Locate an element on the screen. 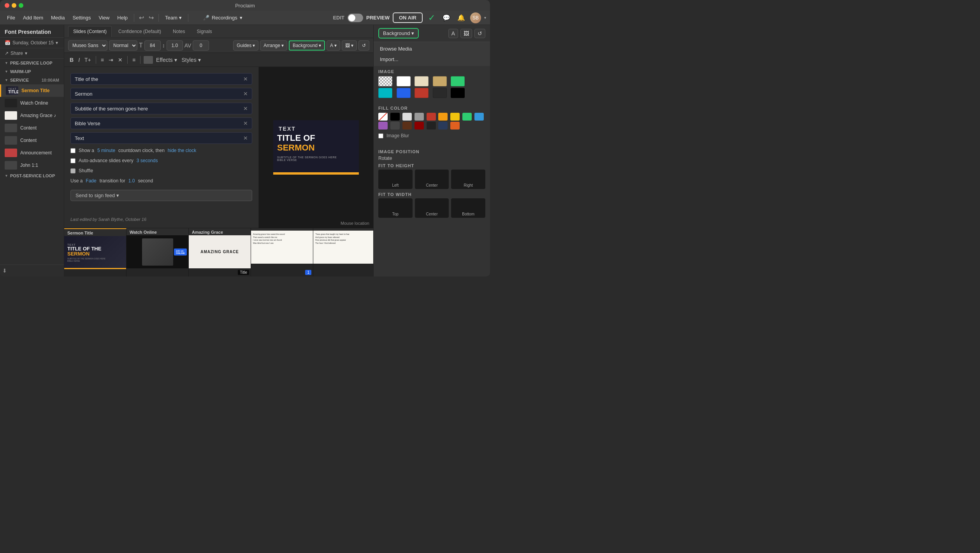 The height and width of the screenshot is (553, 980). import-item: Import... is located at coordinates (432, 59).